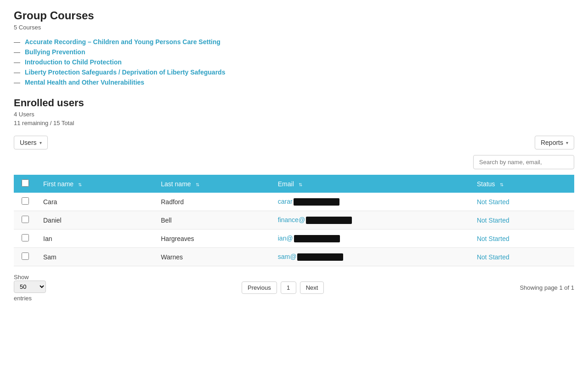  I want to click on entries-label: entries, so click(30, 298).